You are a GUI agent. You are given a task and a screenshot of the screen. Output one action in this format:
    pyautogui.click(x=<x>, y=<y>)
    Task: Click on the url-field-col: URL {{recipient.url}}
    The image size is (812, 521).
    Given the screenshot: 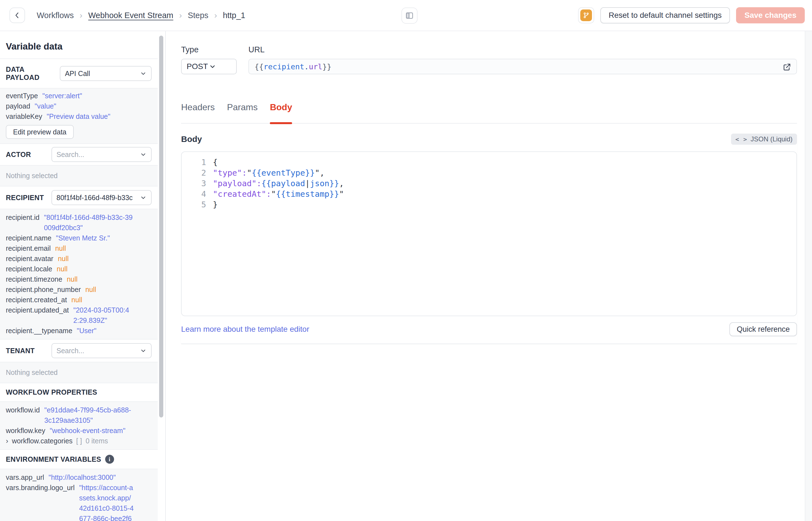 What is the action you would take?
    pyautogui.click(x=523, y=60)
    